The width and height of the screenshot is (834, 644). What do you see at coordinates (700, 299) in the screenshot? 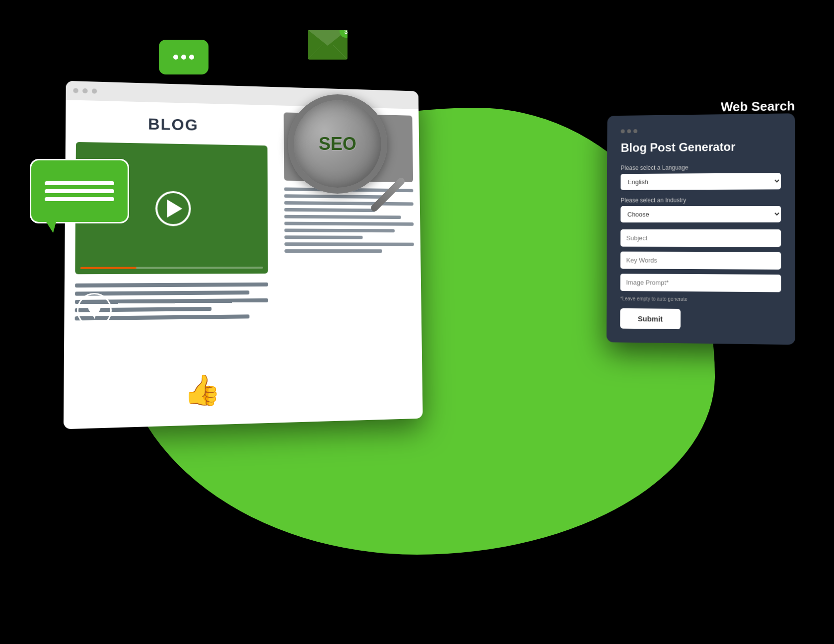
I see `auto-note: *Leave empty to auto generate` at bounding box center [700, 299].